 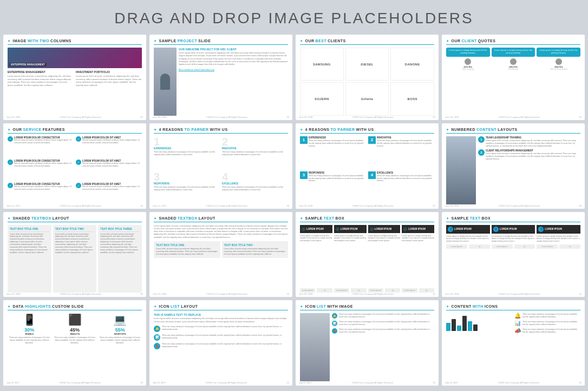 I want to click on slide-1-copyright: ©2018 Your Company, All Rights Reserved, so click(x=80, y=117).